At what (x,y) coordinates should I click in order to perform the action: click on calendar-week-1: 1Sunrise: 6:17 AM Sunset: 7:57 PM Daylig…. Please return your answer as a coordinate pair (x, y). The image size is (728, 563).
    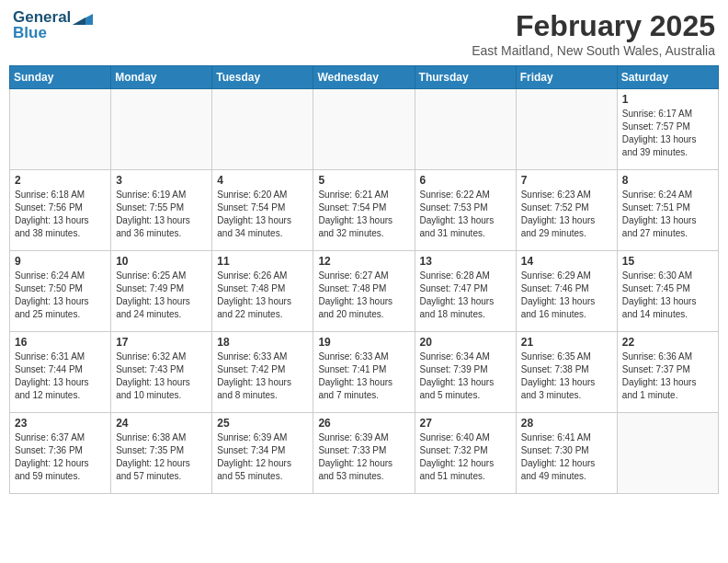
    Looking at the image, I should click on (364, 130).